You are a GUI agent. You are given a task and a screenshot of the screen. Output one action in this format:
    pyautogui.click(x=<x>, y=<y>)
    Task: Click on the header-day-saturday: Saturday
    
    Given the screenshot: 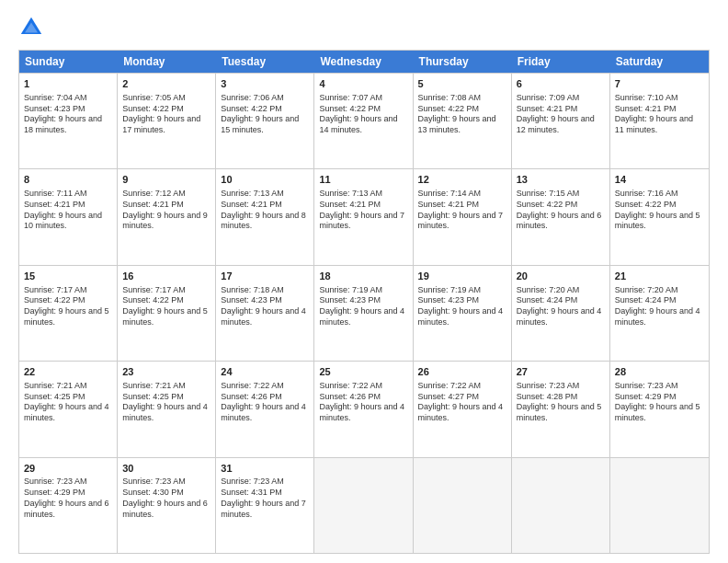 What is the action you would take?
    pyautogui.click(x=660, y=62)
    